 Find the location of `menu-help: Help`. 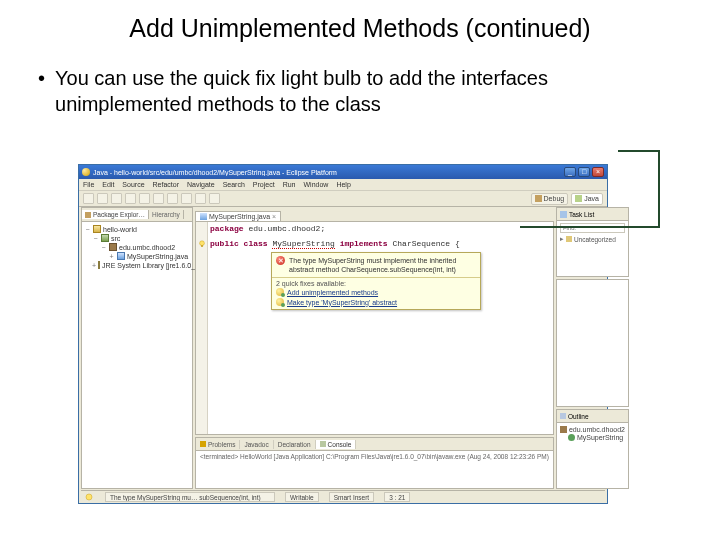

menu-help: Help is located at coordinates (343, 184).